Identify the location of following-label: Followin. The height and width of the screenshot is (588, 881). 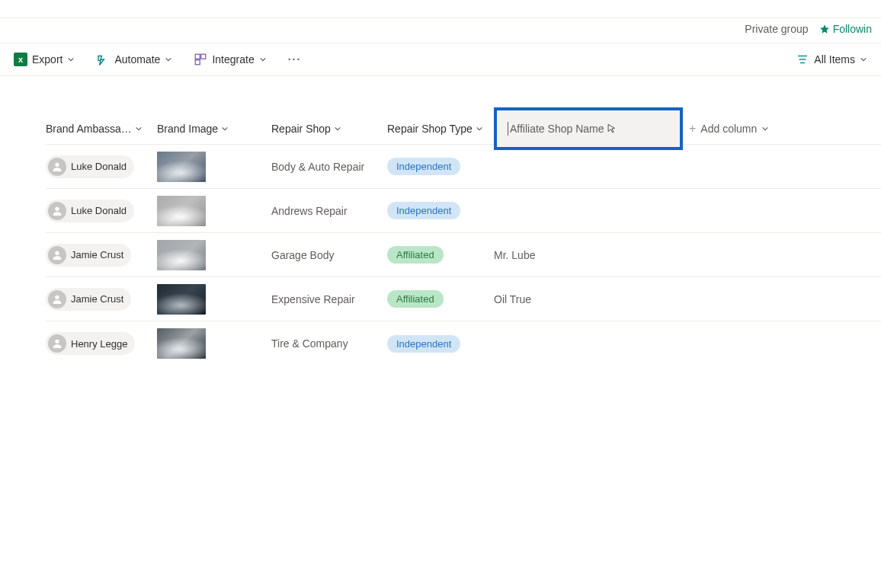
(852, 29).